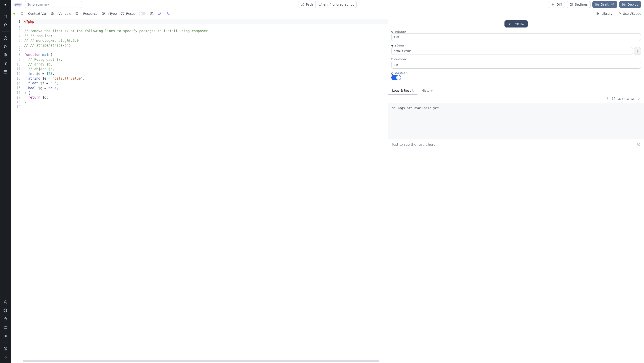 The image size is (644, 363). Describe the element at coordinates (61, 13) in the screenshot. I see `variable-button: +Variable` at that location.